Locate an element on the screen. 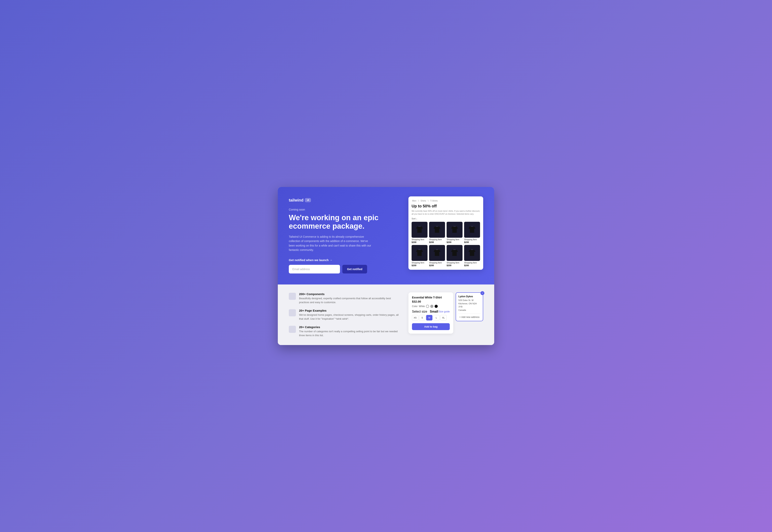 Image resolution: width=772 pixels, height=532 pixels. breadcrumb-sep2: \ is located at coordinates (428, 201).